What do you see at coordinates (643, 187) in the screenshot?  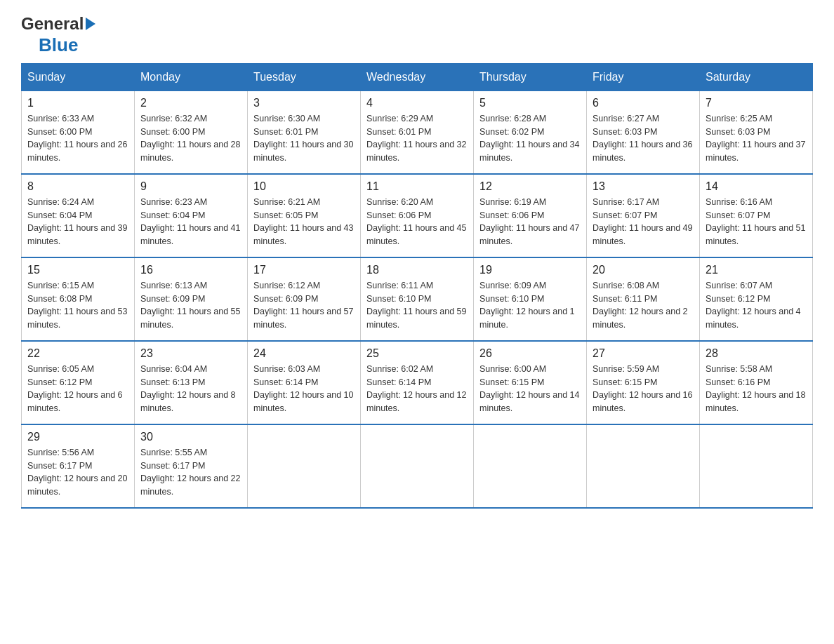 I see `day-number: 13` at bounding box center [643, 187].